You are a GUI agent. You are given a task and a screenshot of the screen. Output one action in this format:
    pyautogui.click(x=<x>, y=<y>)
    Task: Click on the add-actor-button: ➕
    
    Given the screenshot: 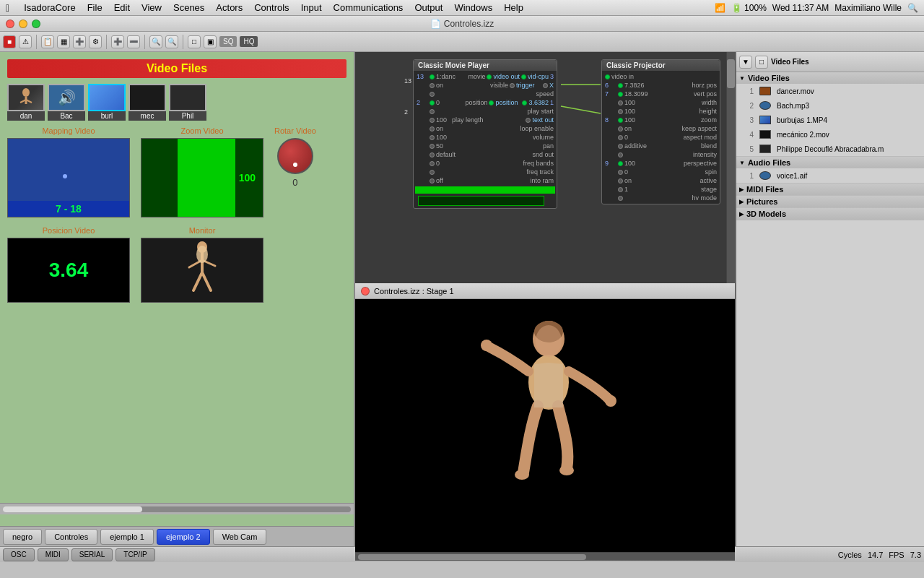 What is the action you would take?
    pyautogui.click(x=118, y=42)
    